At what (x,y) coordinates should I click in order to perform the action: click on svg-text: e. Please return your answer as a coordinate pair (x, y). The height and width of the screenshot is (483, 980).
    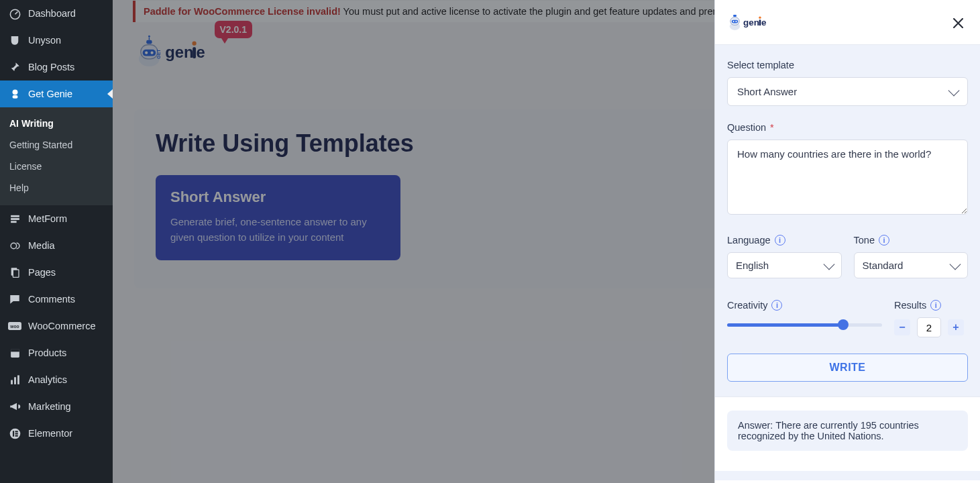
    Looking at the image, I should click on (764, 23).